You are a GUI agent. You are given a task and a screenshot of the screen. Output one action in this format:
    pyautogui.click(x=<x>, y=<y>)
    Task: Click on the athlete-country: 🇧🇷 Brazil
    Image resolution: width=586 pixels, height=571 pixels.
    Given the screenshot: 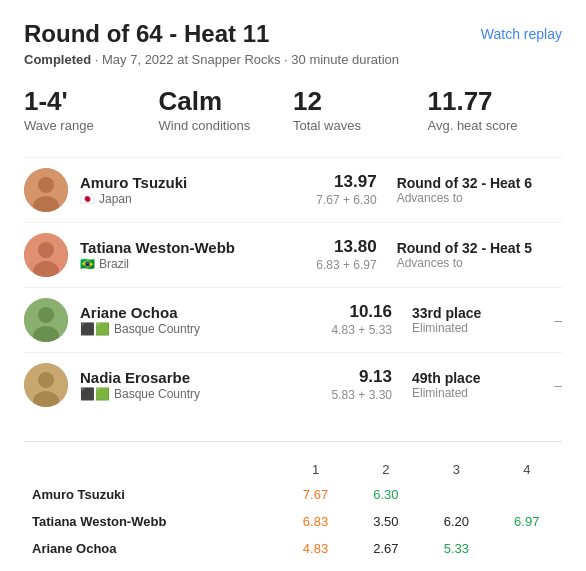 What is the action you would take?
    pyautogui.click(x=198, y=264)
    